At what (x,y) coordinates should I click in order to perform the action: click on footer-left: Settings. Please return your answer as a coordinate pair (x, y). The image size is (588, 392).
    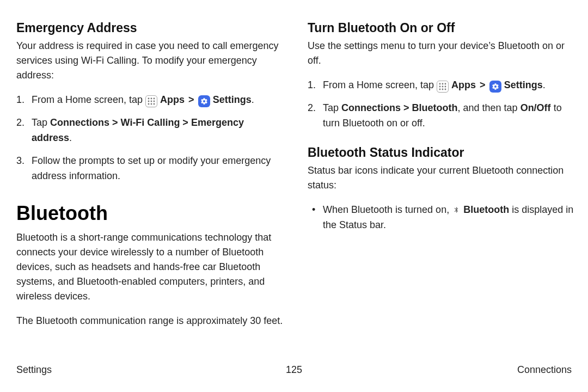
    Looking at the image, I should click on (34, 370).